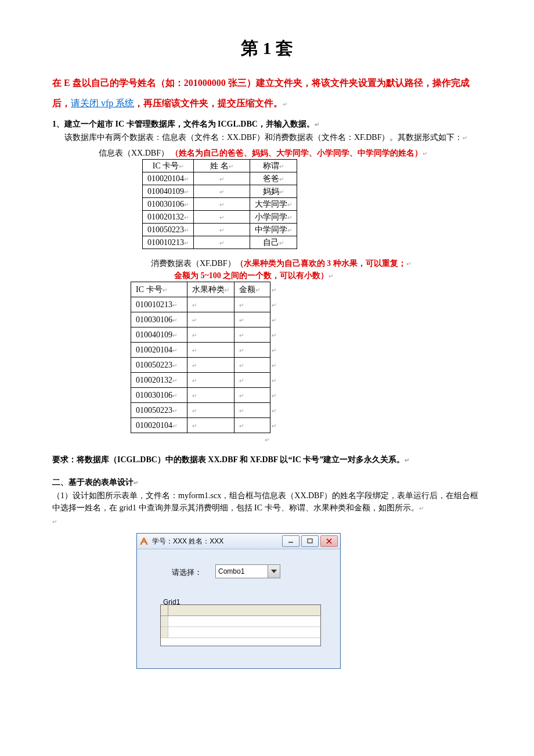 This screenshot has width=534, height=756. What do you see at coordinates (208, 103) in the screenshot?
I see `intro-seg2: ，再压缩该文件夹，提交压缩文件。` at bounding box center [208, 103].